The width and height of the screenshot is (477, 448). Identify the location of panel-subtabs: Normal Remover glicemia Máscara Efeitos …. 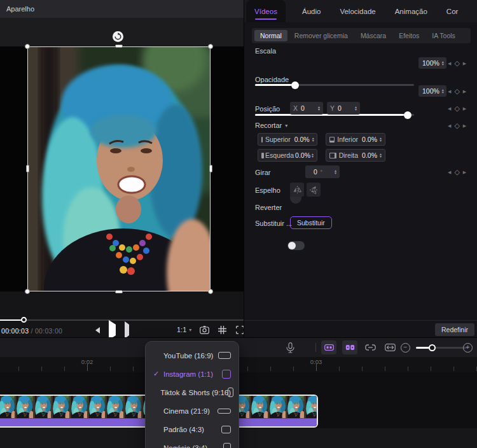
(361, 36).